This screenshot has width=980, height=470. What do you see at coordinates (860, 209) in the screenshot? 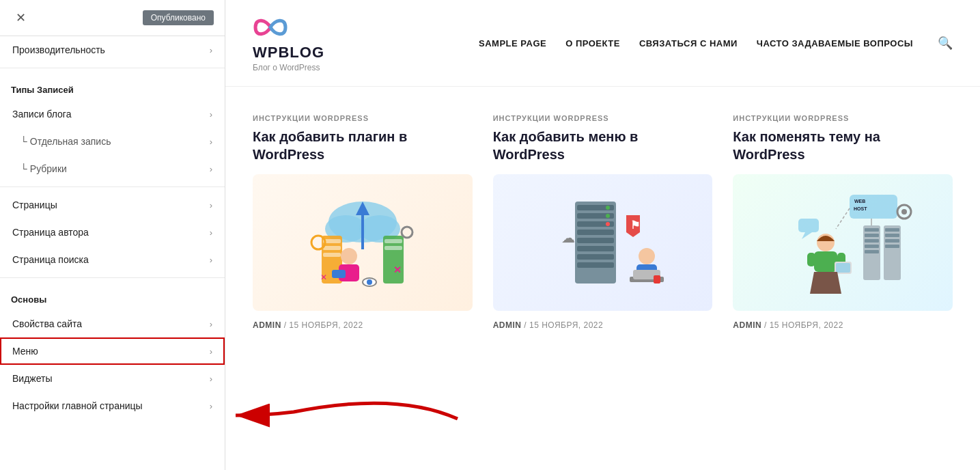
I see `svg-text: HOST` at bounding box center [860, 209].